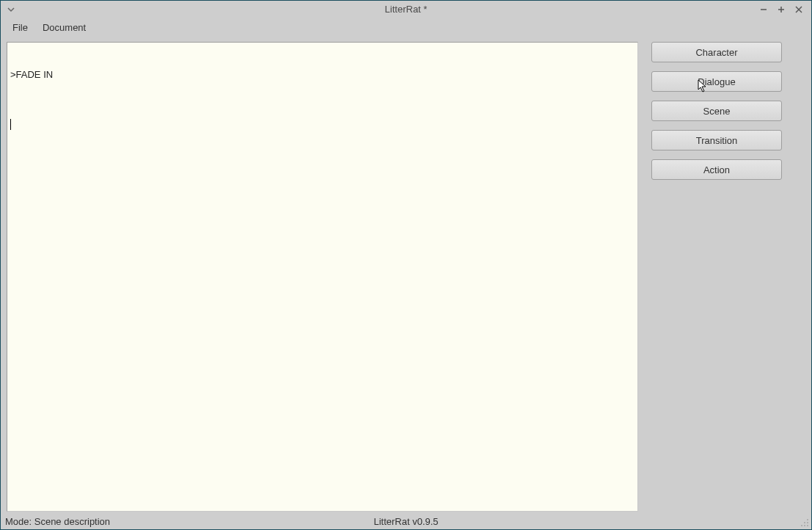 This screenshot has width=812, height=530. I want to click on dialogue-button: Dialogue, so click(717, 81).